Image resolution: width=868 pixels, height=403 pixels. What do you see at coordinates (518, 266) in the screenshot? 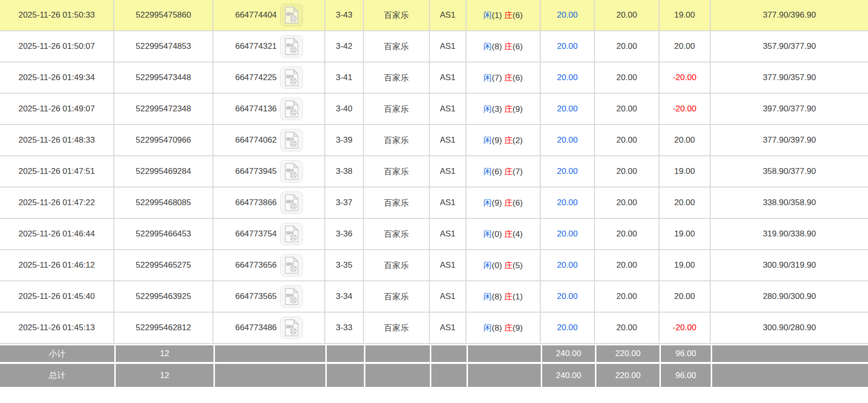
I see `banker-points: (5)` at bounding box center [518, 266].